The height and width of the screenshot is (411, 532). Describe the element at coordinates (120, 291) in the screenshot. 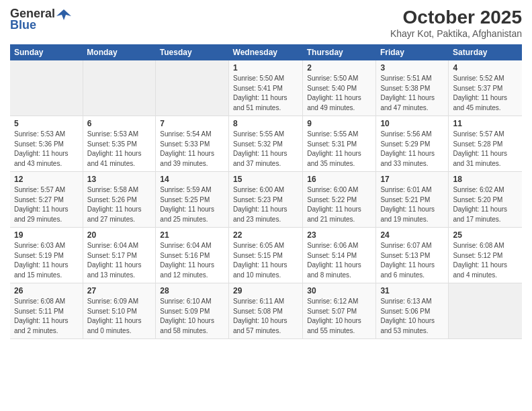

I see `day-number: 27` at that location.